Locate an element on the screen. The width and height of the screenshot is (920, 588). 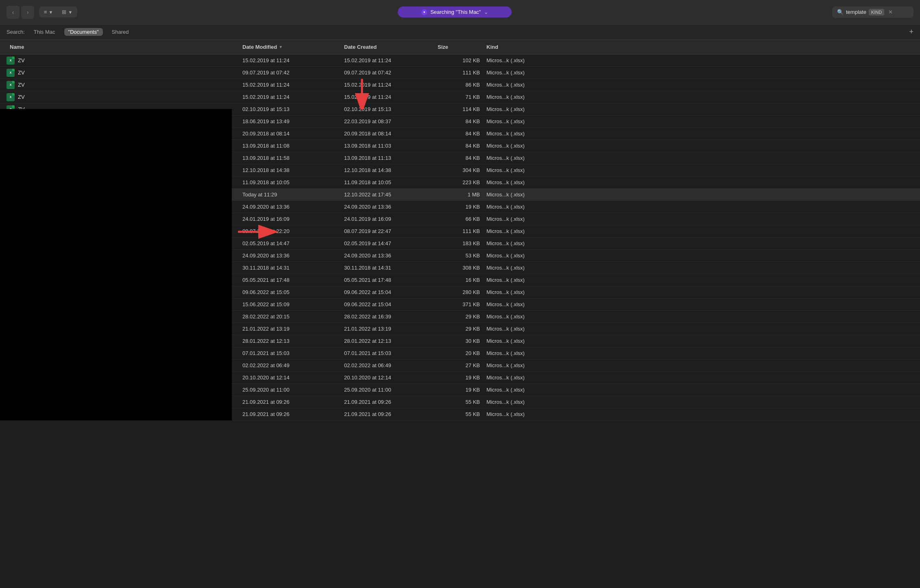
date-modified-cell: 05.05.2021 at 17:48 is located at coordinates (293, 280).